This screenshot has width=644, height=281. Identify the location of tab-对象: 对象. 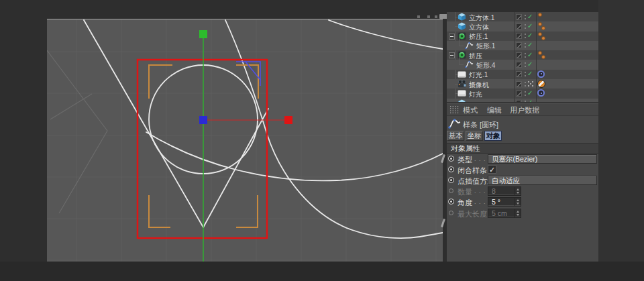
(493, 135).